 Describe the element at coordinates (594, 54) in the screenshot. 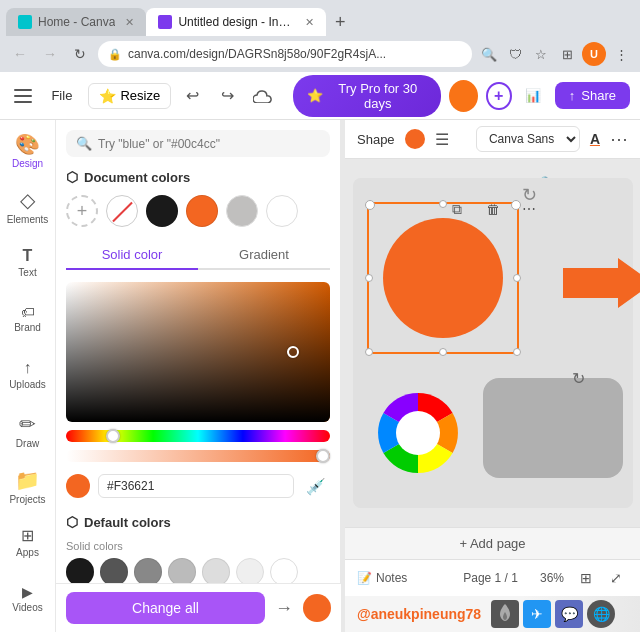

I see `profile-icon: U` at that location.